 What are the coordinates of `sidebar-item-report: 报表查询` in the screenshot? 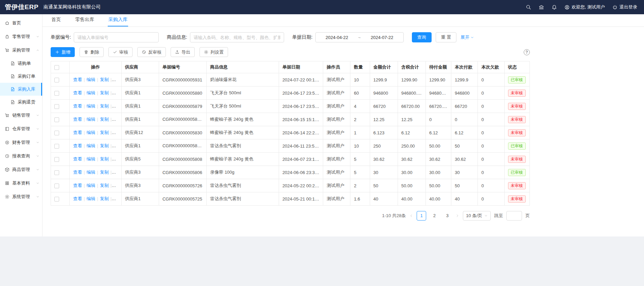 It's located at (21, 156).